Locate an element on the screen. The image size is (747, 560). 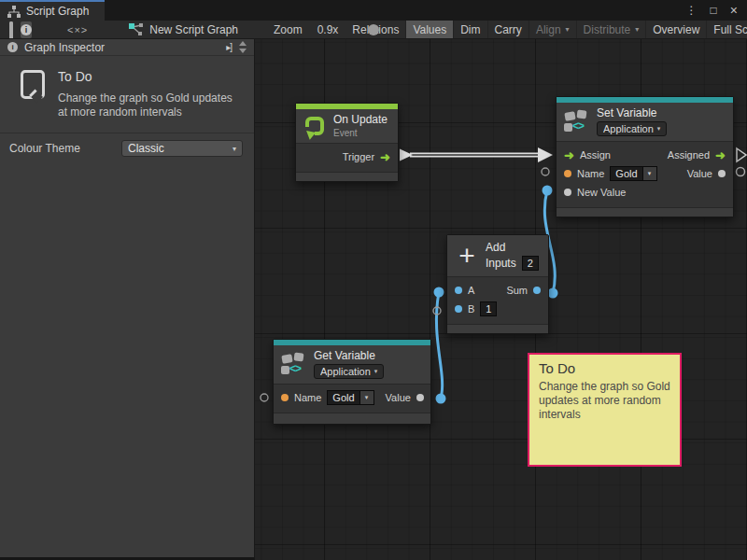
toolbar-button-full-screen: Full Screen is located at coordinates (726, 30).